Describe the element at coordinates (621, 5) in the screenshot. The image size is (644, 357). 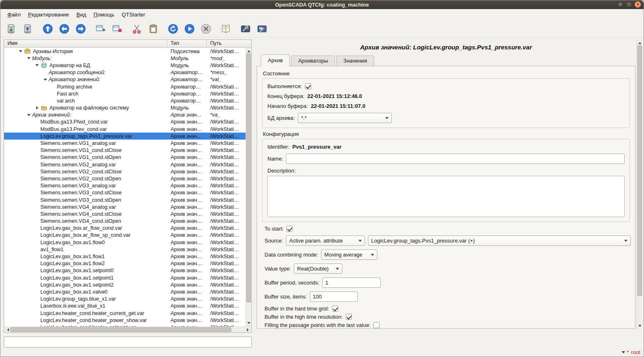
I see `minimize-button: −` at that location.